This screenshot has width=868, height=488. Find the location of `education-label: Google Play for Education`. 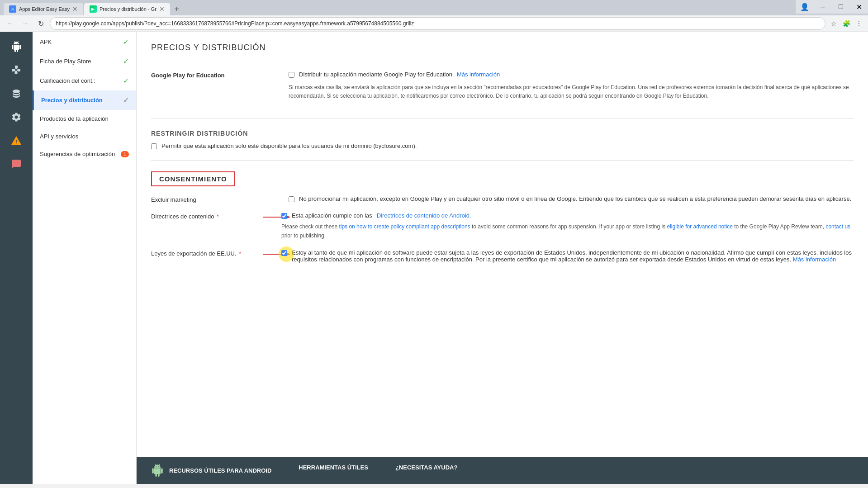

education-label: Google Play for Education is located at coordinates (214, 75).